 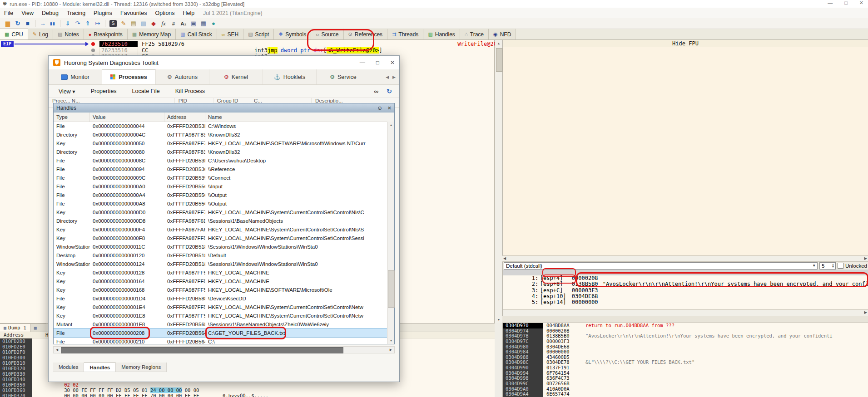 I want to click on handles-row: Key 0x0000000000000164 0xFFFFA987FF5... …, so click(x=220, y=281).